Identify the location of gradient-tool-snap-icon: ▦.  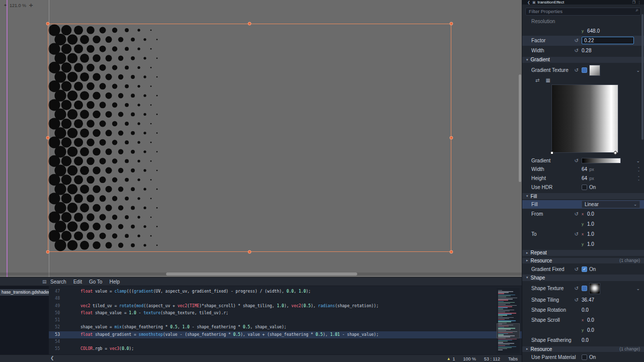
(547, 80).